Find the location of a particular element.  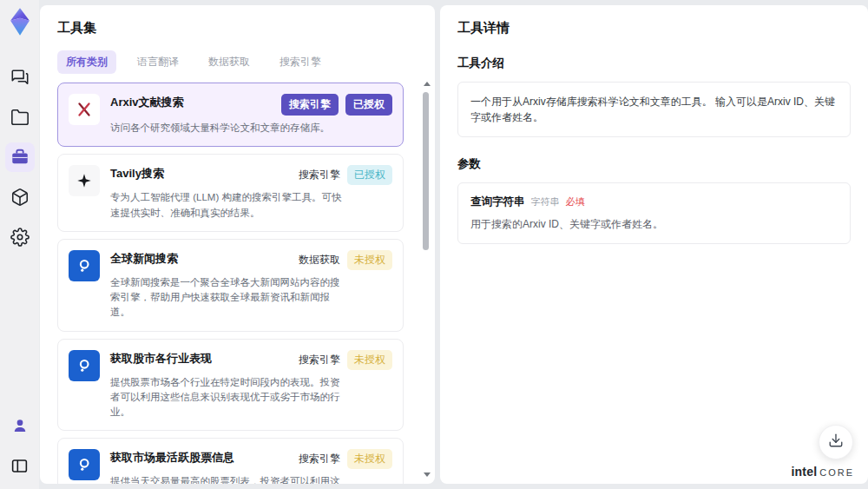

user-icon is located at coordinates (20, 426).